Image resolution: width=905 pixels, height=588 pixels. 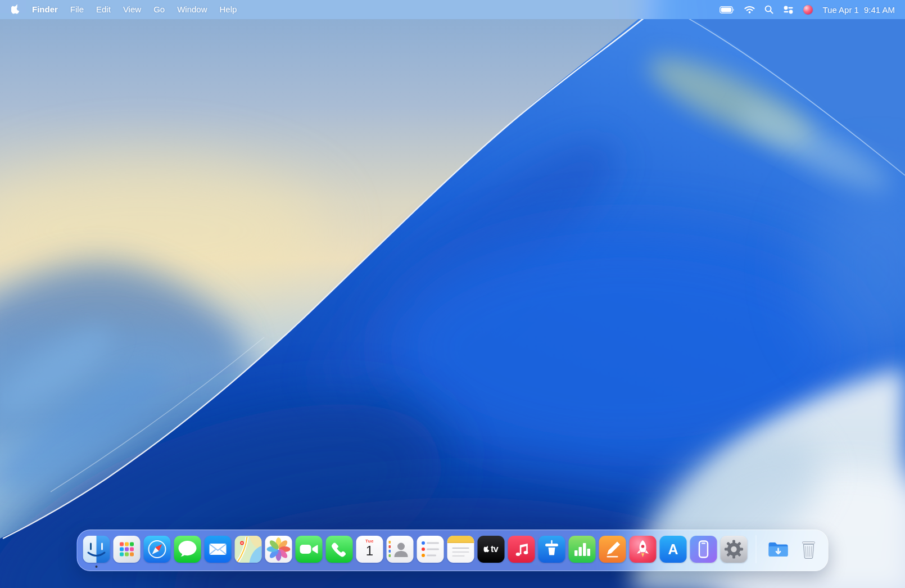 I want to click on dock-item-safari, so click(x=157, y=549).